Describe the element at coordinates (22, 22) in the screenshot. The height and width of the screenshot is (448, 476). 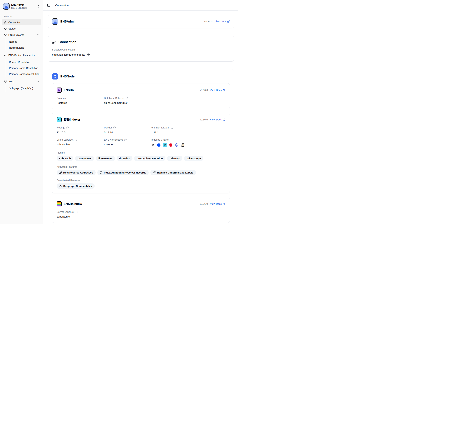
I see `sidebar-item-connection: Connection` at that location.